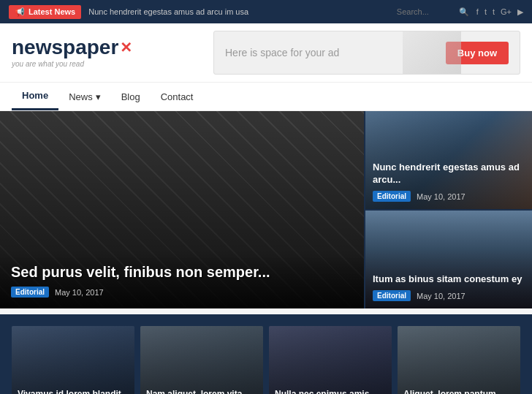 The width and height of the screenshot is (532, 394). What do you see at coordinates (485, 12) in the screenshot?
I see `tumblr-icon: t` at bounding box center [485, 12].